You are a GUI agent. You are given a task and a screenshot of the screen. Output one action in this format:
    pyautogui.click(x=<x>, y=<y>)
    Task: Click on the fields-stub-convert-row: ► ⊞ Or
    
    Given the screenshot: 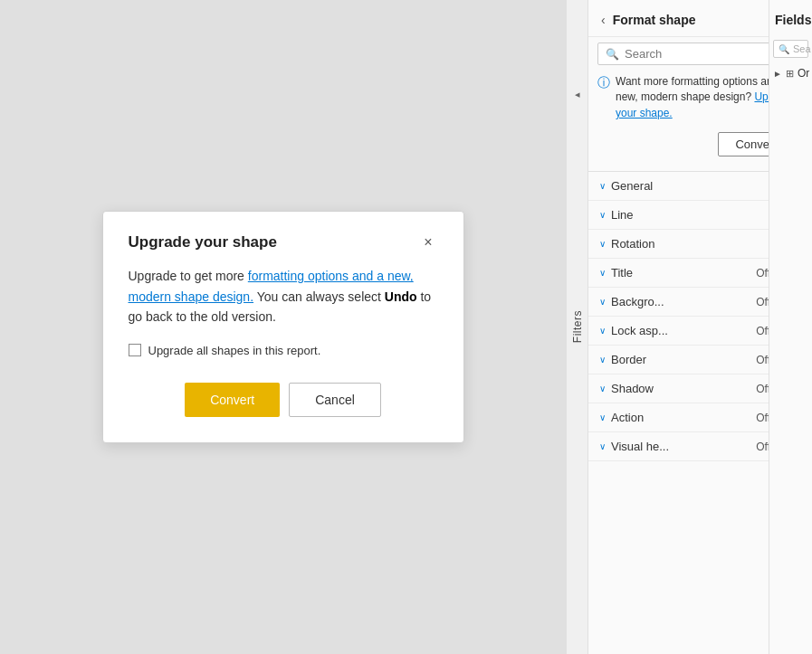 What is the action you would take?
    pyautogui.click(x=791, y=73)
    